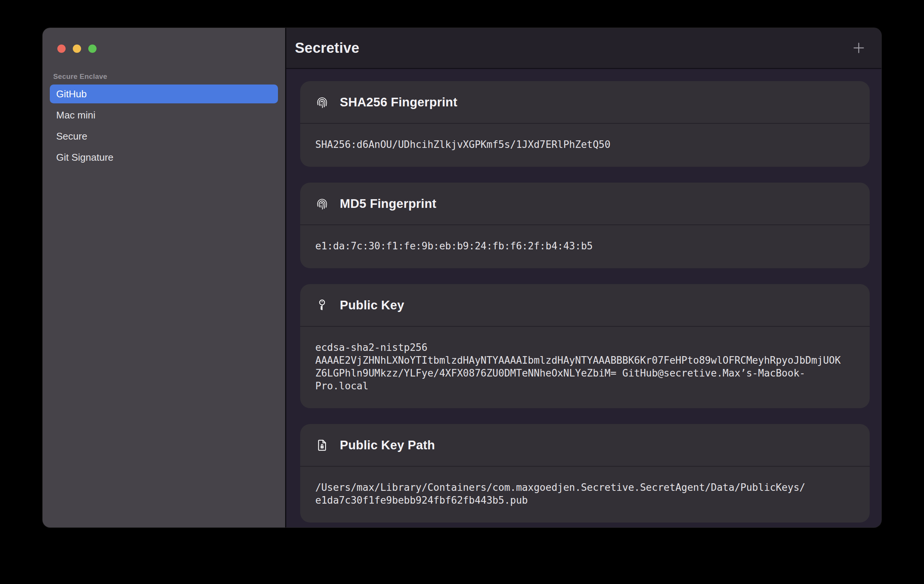  What do you see at coordinates (372, 305) in the screenshot?
I see `card-title: Public Key` at bounding box center [372, 305].